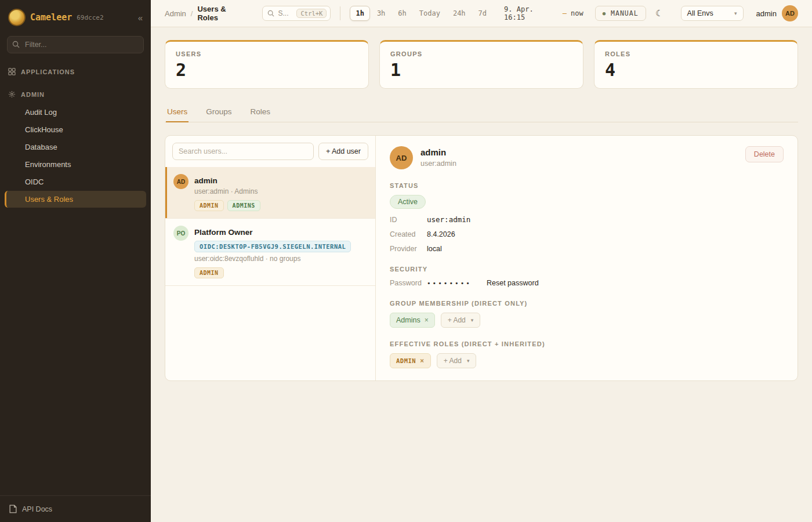 This screenshot has height=522, width=812. I want to click on role-badge: ADMIN, so click(209, 273).